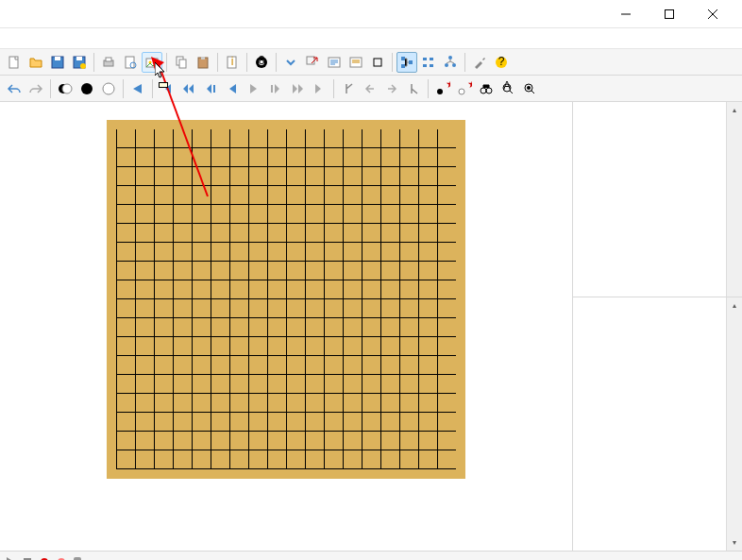 This screenshot has width=742, height=560. I want to click on coord-left, so click(97, 299).